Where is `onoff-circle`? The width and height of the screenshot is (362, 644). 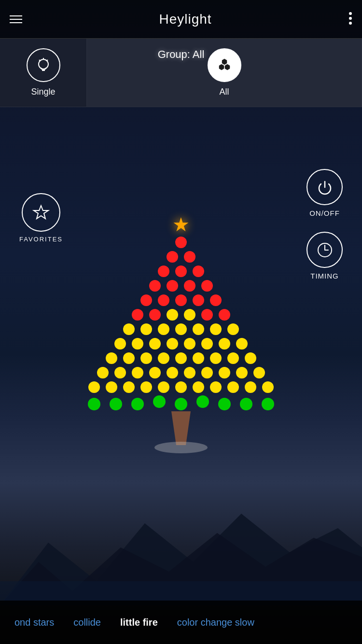
onoff-circle is located at coordinates (324, 187).